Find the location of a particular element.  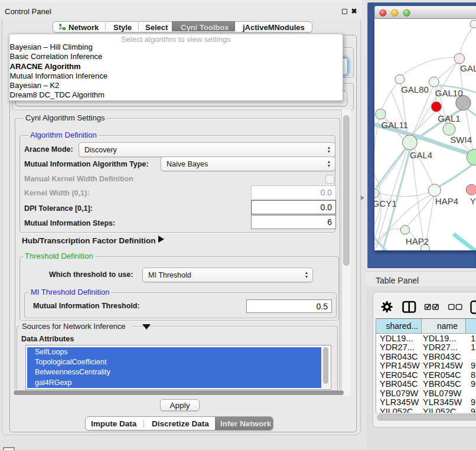

svg-text: GAL7 is located at coordinates (468, 67).